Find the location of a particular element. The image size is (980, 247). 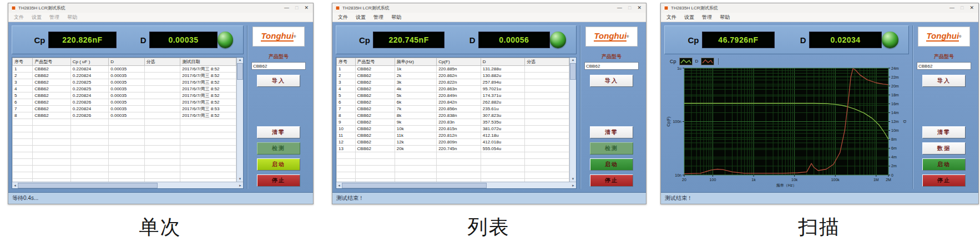

table-row: 2CBB620.2208240.000352017/6/7/周三 8:52 is located at coordinates (124, 76).